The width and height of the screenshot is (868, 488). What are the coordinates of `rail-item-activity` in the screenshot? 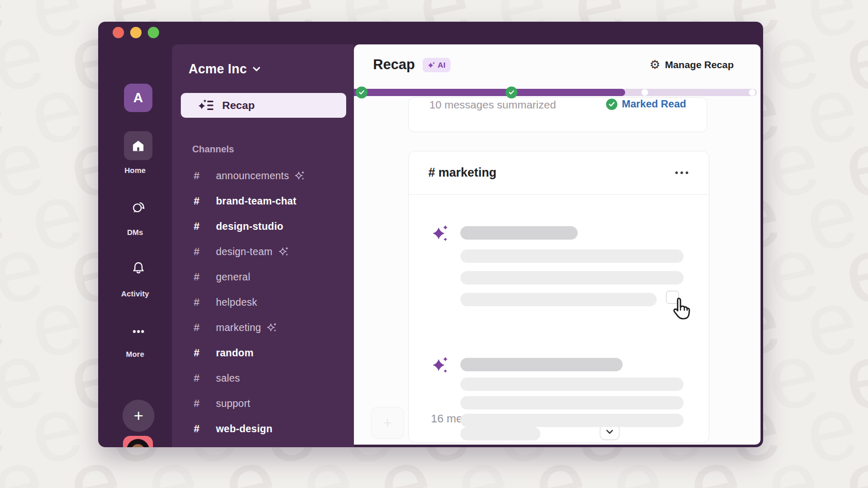 It's located at (138, 268).